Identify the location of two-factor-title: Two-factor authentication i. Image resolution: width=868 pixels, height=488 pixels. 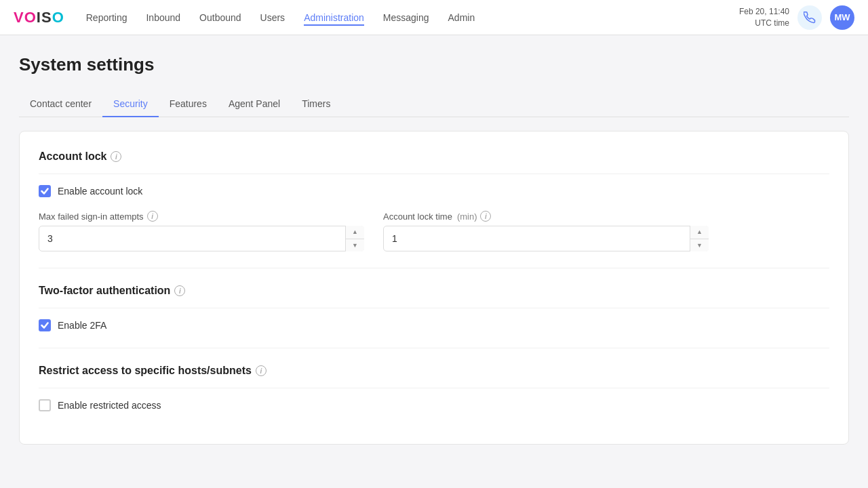
(434, 297).